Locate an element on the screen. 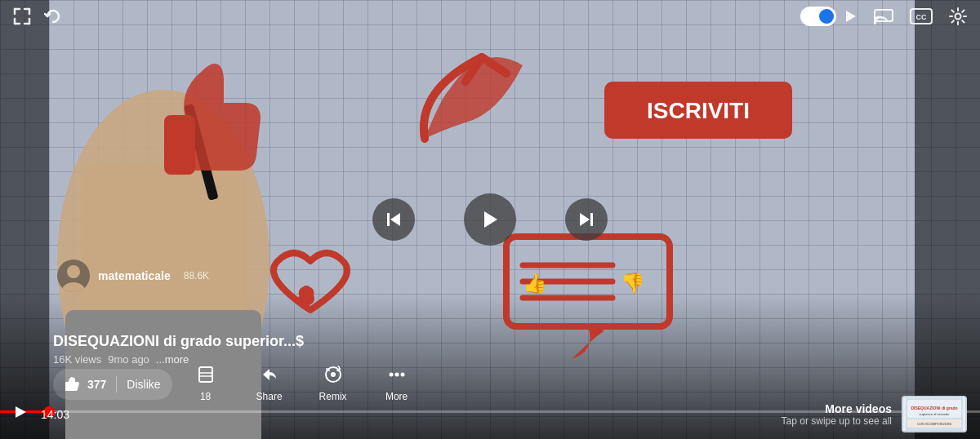 The width and height of the screenshot is (980, 439). skip-prev-button is located at coordinates (394, 220).